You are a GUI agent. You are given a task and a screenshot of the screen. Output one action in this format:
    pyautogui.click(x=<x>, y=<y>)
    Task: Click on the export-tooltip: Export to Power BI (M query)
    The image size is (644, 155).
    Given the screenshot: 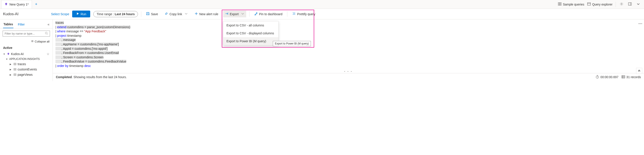 What is the action you would take?
    pyautogui.click(x=292, y=44)
    